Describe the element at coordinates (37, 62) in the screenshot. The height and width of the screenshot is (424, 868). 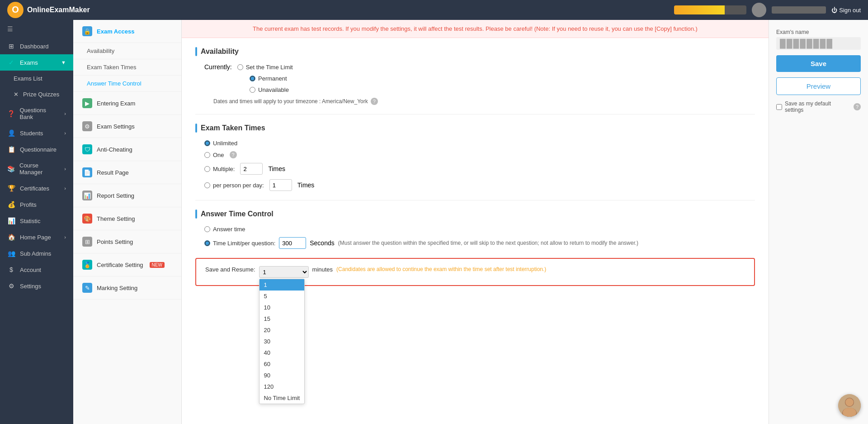
I see `sidebar-item-exams: ✓ Exams ▼` at that location.